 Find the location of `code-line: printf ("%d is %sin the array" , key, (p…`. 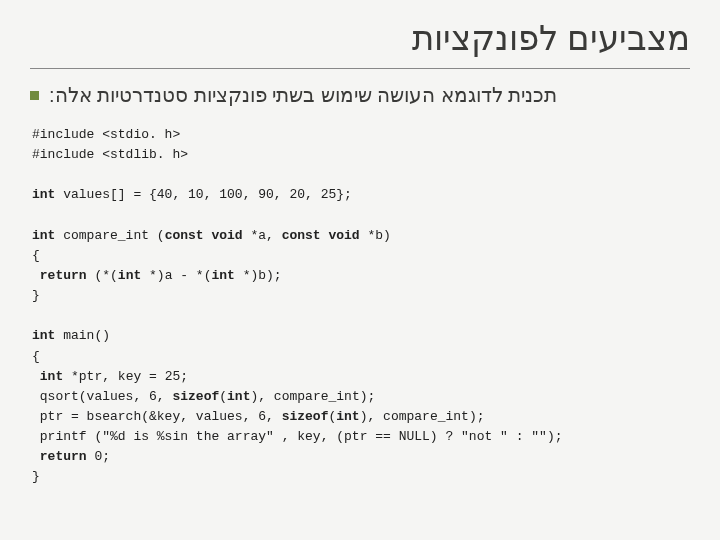

code-line: printf ("%d is %sin the array" , key, (p… is located at coordinates (298, 436).